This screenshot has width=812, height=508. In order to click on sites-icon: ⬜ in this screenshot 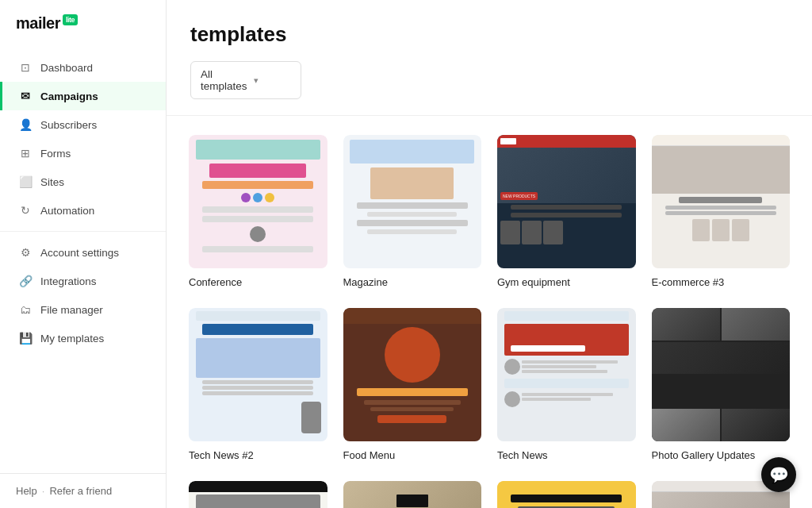, I will do `click(25, 182)`.